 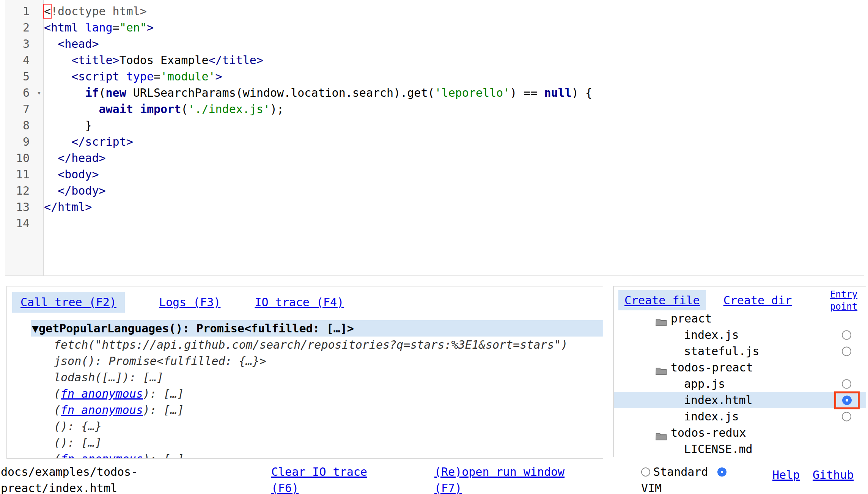 What do you see at coordinates (317, 329) in the screenshot?
I see `calltree-row: ▼getPopularLanguages(): Promise<fulfille…` at bounding box center [317, 329].